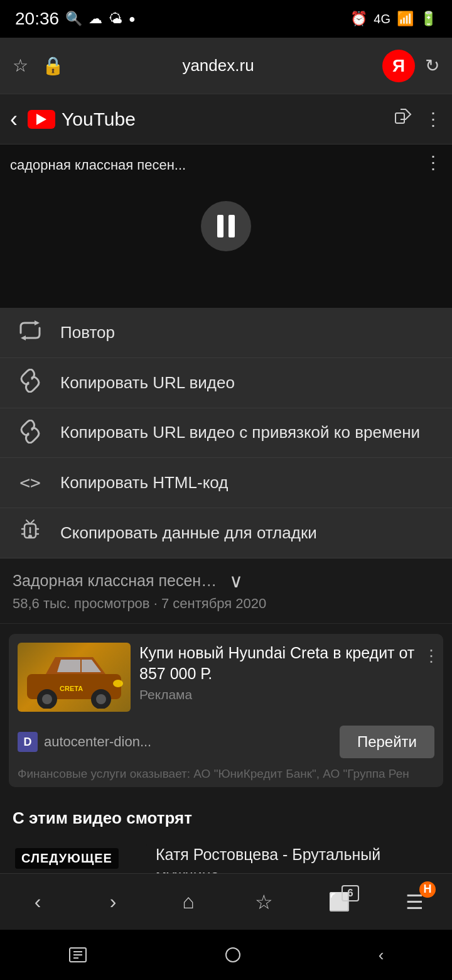 This screenshot has width=452, height=980. I want to click on share-icon, so click(403, 119).